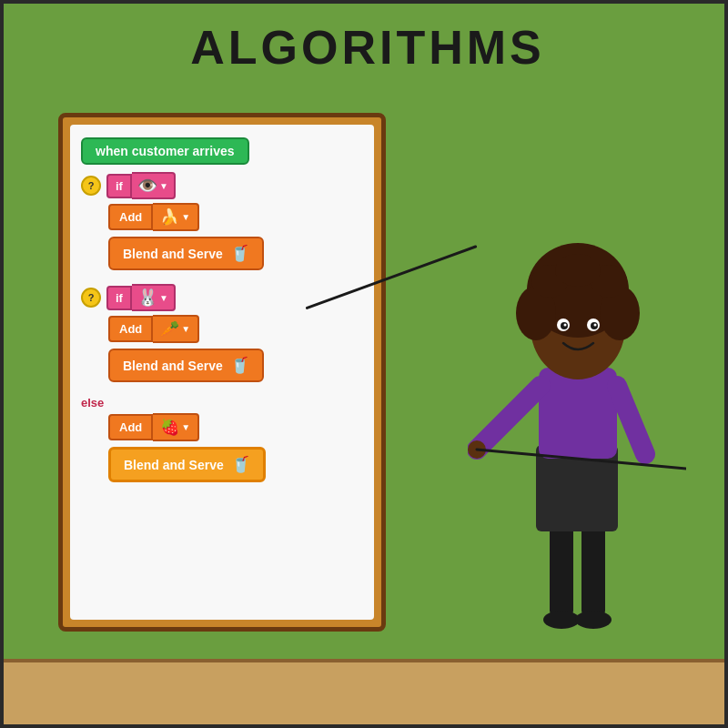 This screenshot has width=728, height=728. I want to click on trigger-block: when customer arrives, so click(166, 151).